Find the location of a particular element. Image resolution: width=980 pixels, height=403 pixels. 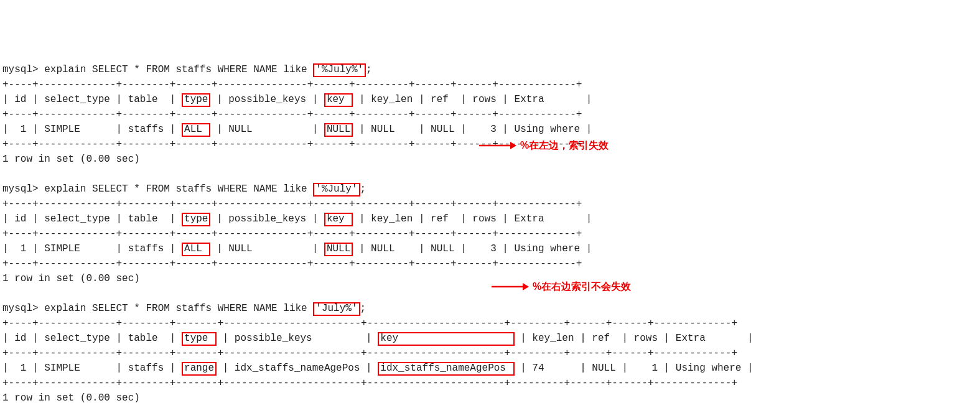

q3-hdr-mid: | possible_keys | is located at coordinates (297, 338).